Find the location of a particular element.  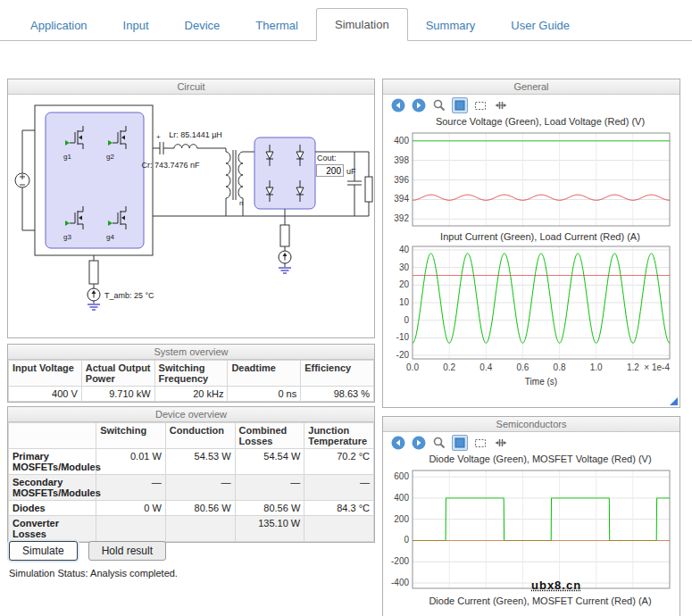

system-value: 400 V is located at coordinates (46, 395).